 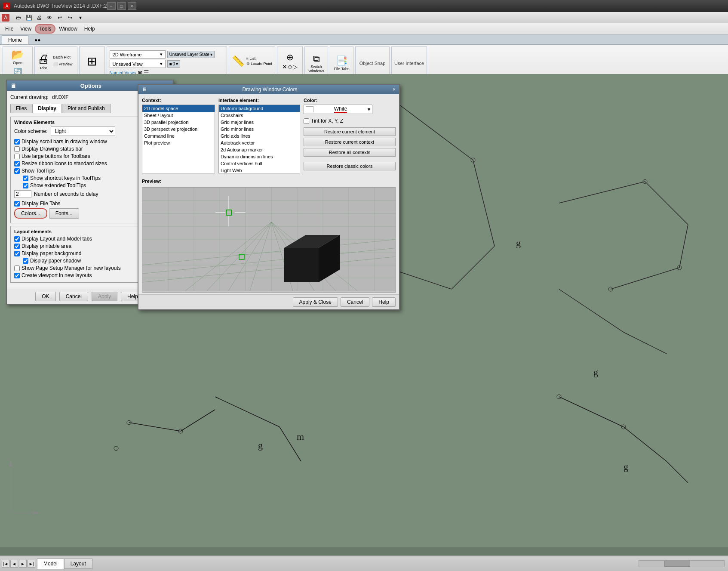 I want to click on btn-preview: ⬜ Preview, so click(x=63, y=64).